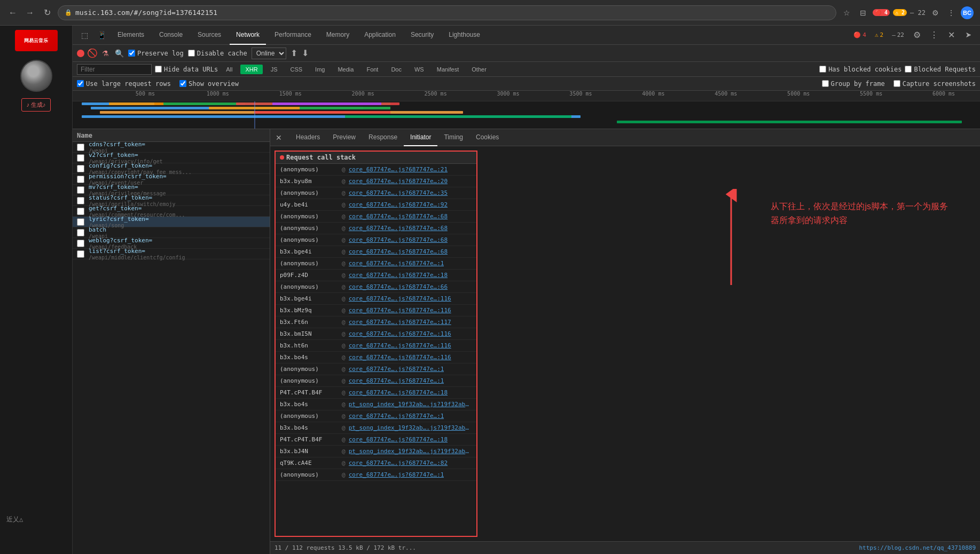 Image resolution: width=980 pixels, height=554 pixels. What do you see at coordinates (410, 428) in the screenshot?
I see `stack-link-22: pt_song_index_19f32ab….js?19f32ab…:11` at bounding box center [410, 428].